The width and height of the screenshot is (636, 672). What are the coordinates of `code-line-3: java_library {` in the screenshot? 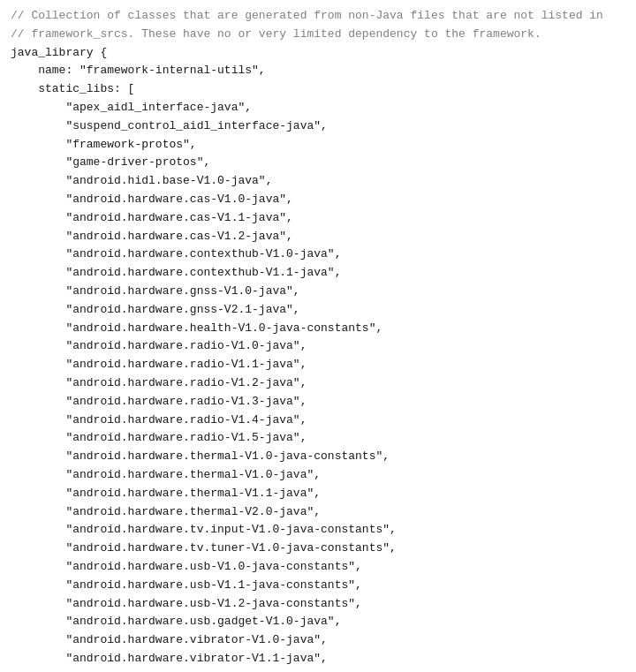 It's located at (318, 53).